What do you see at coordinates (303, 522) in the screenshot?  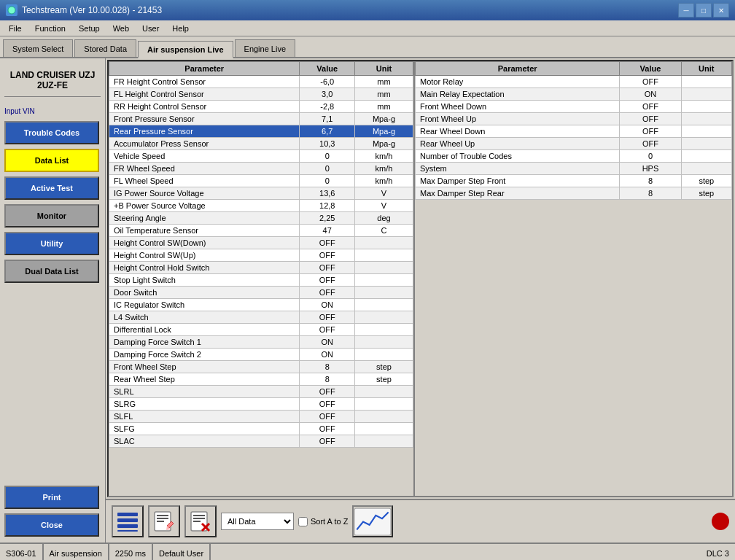 I see `sort-checkbox` at bounding box center [303, 522].